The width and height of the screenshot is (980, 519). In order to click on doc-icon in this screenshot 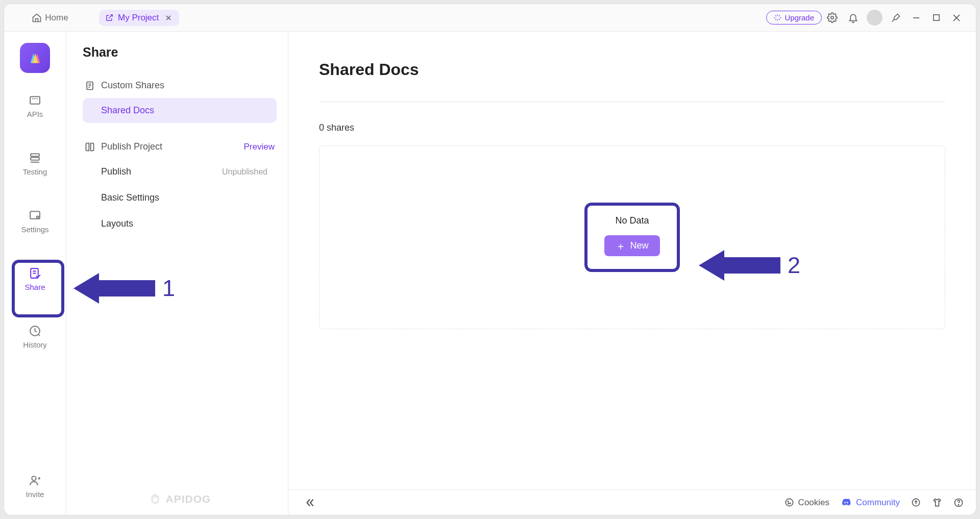, I will do `click(90, 86)`.